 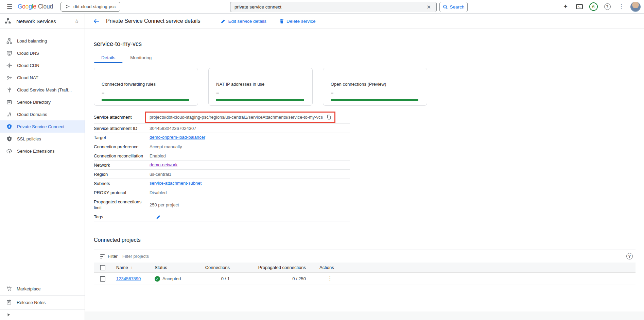 I want to click on filter-bar: Filter Filter projects ?, so click(x=365, y=256).